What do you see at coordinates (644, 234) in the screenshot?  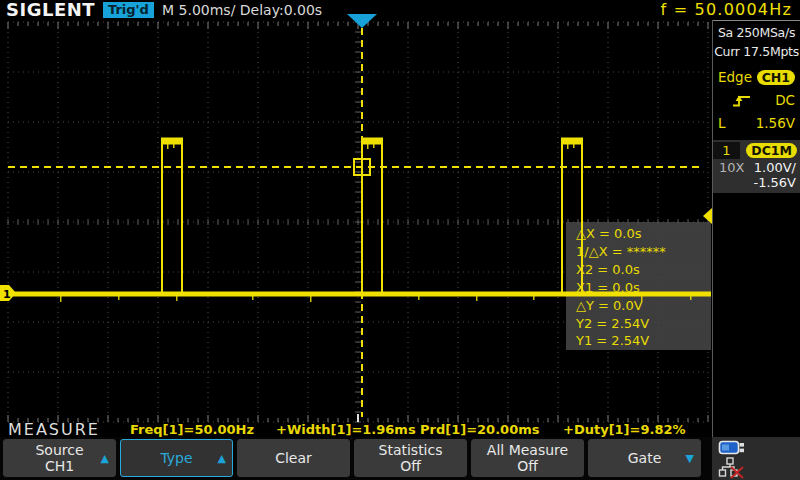 I see `cursor-readout-line: △X = 0.0s` at bounding box center [644, 234].